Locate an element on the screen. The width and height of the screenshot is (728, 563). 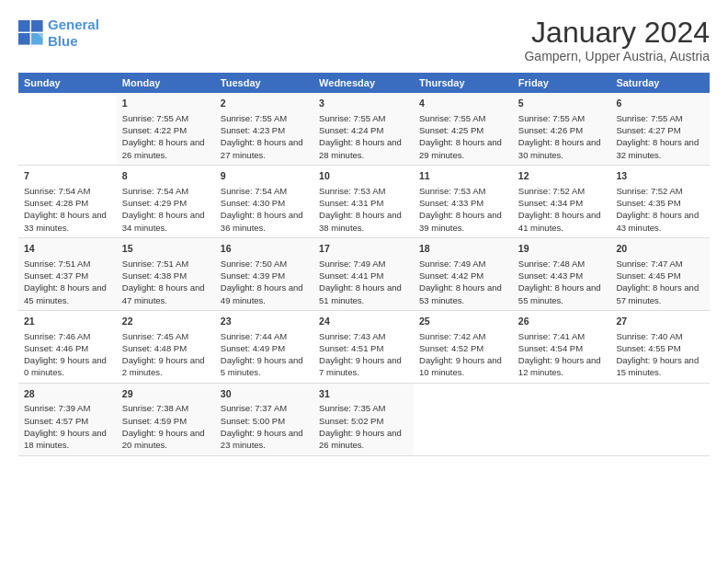
calendar-cell: 15Sunrise: 7:51 AMSunset: 4:38 PMDayligh… is located at coordinates (165, 274).